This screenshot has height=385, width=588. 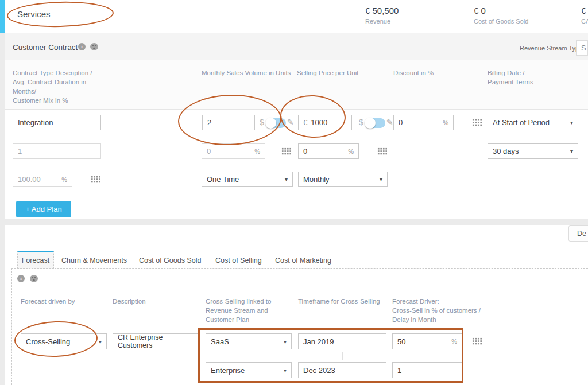 I want to click on contract-duration-input: 1, so click(x=57, y=151).